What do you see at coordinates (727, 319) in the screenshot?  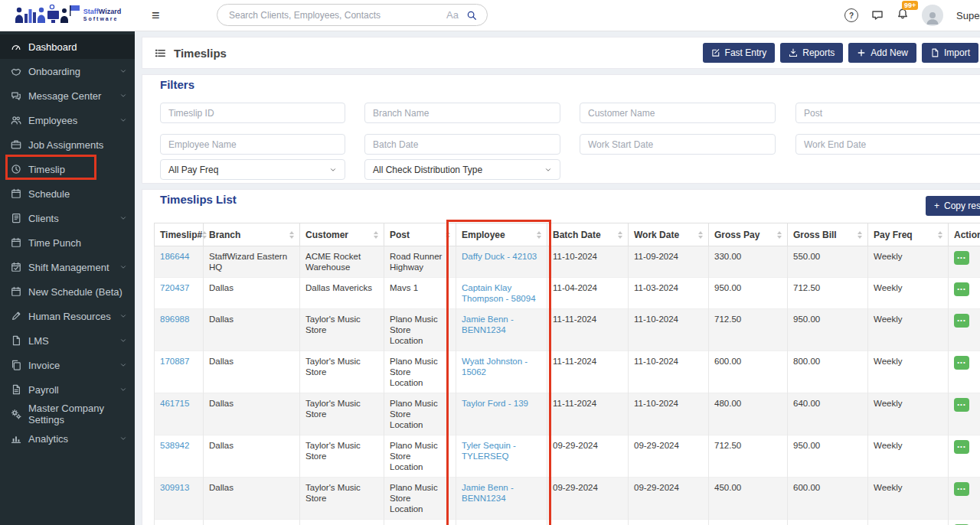 I see `cell-text: 712.50` at bounding box center [727, 319].